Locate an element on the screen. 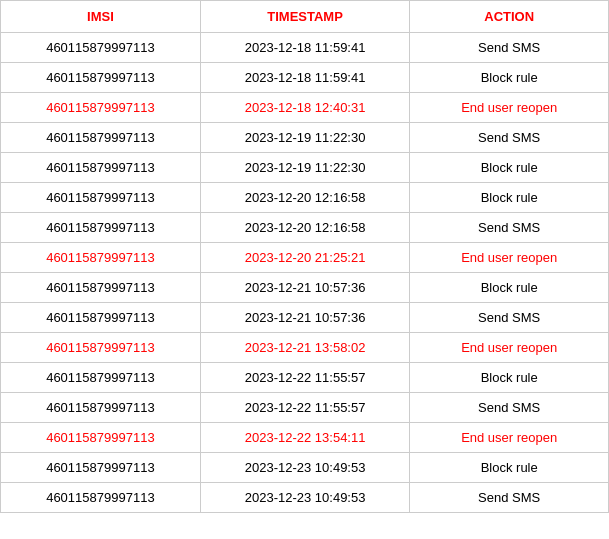 The height and width of the screenshot is (539, 609). cell-timestamp: 2023-12-20 21:25:21 is located at coordinates (305, 258).